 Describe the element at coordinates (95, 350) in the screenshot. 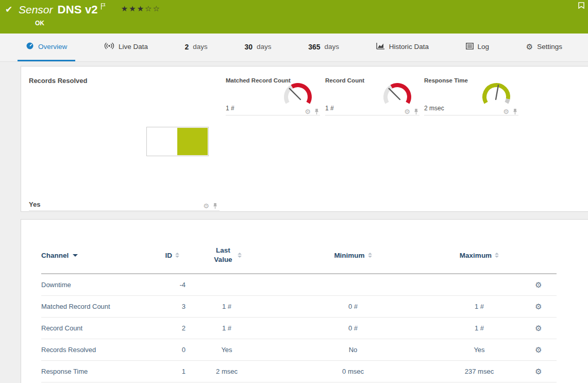

I see `cell-channel: Records Resolved` at that location.